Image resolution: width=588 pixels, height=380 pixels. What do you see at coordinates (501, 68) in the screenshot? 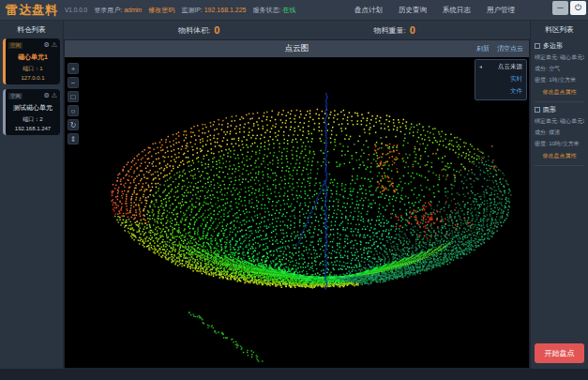
I see `source-panel-title: 点云来源` at bounding box center [501, 68].